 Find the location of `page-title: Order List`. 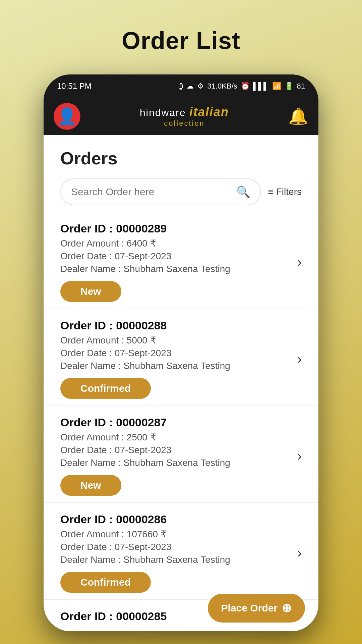

page-title: Order List is located at coordinates (181, 41).